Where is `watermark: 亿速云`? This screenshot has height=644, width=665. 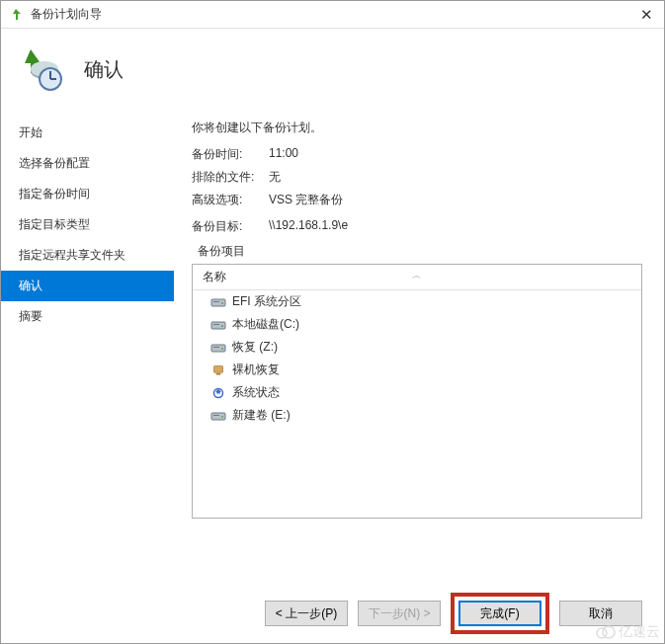
watermark: 亿速云 is located at coordinates (628, 632).